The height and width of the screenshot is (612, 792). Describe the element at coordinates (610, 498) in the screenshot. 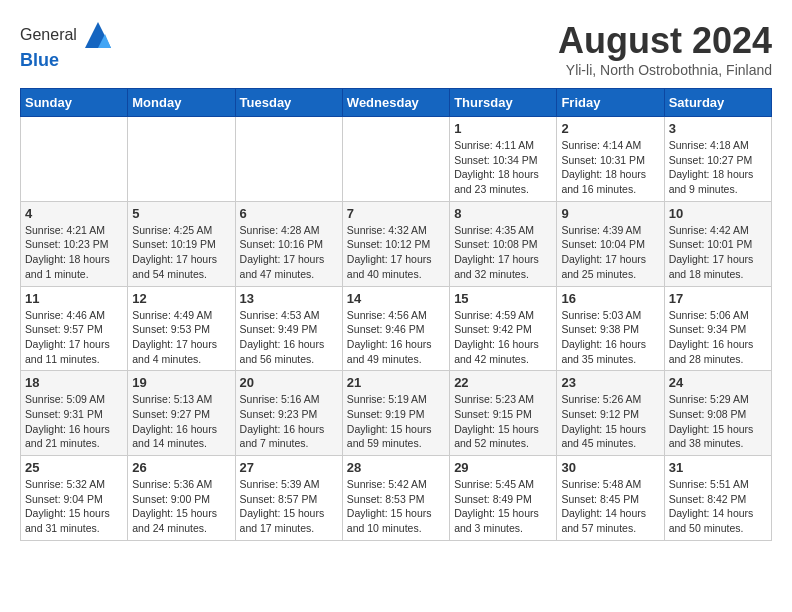

I see `calendar-cell: 30Sunrise: 5:48 AM Sunset: 8:45 PM Dayli…` at that location.